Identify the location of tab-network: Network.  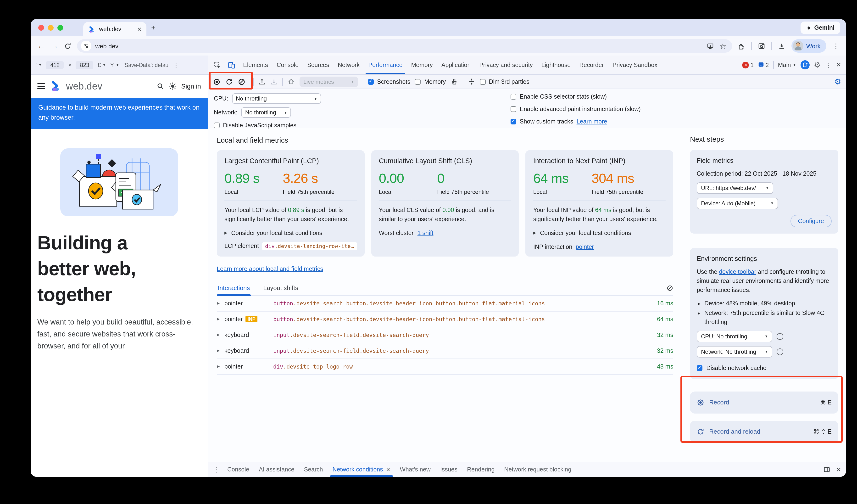
(349, 65).